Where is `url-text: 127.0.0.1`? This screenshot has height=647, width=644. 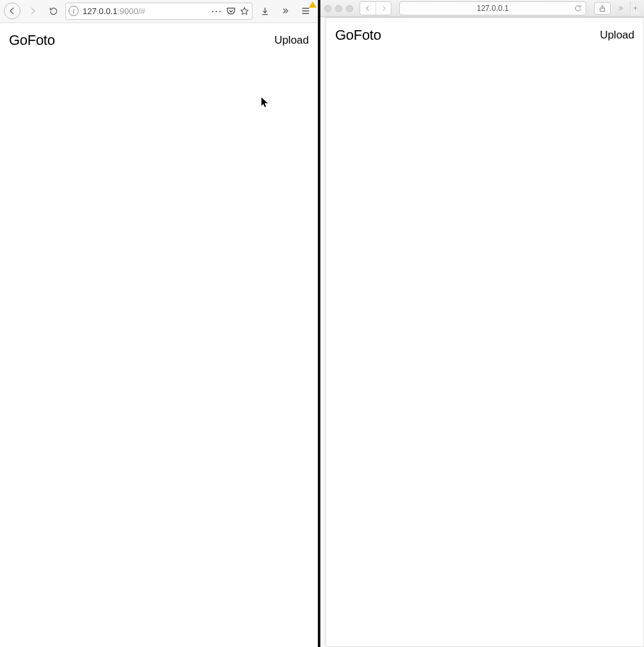 url-text: 127.0.0.1 is located at coordinates (493, 8).